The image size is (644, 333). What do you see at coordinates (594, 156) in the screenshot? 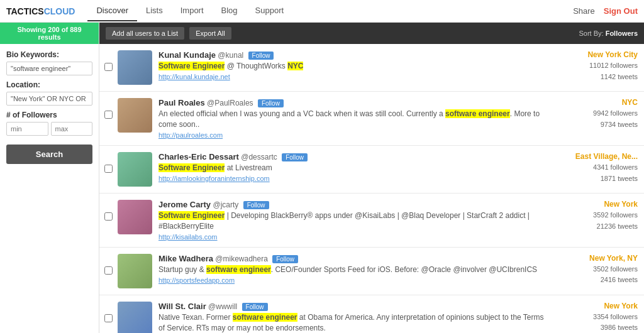
I see `user-city: East Village, Ne...` at bounding box center [594, 156].